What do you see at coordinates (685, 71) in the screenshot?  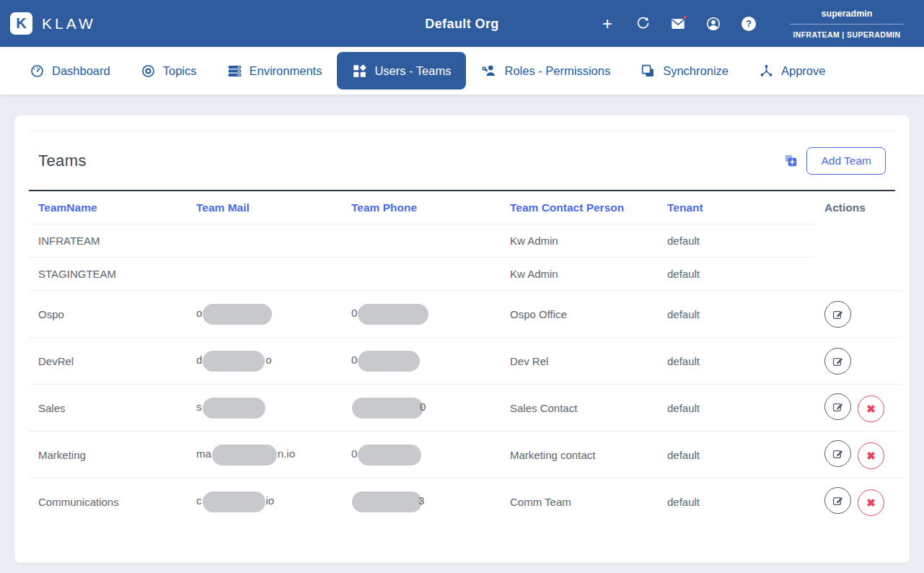 I see `tab-synchronize: Synchronize` at bounding box center [685, 71].